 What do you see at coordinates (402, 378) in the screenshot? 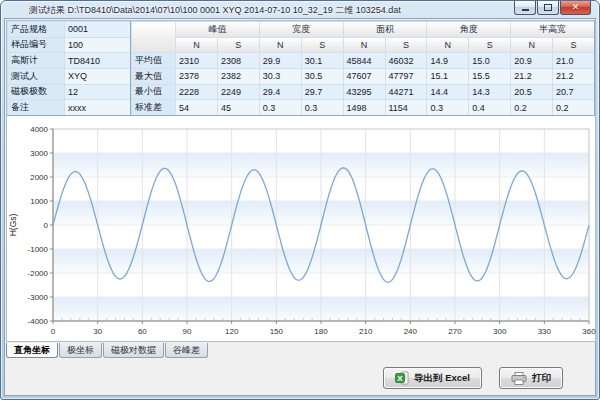
I see `excel-icon: X` at bounding box center [402, 378].